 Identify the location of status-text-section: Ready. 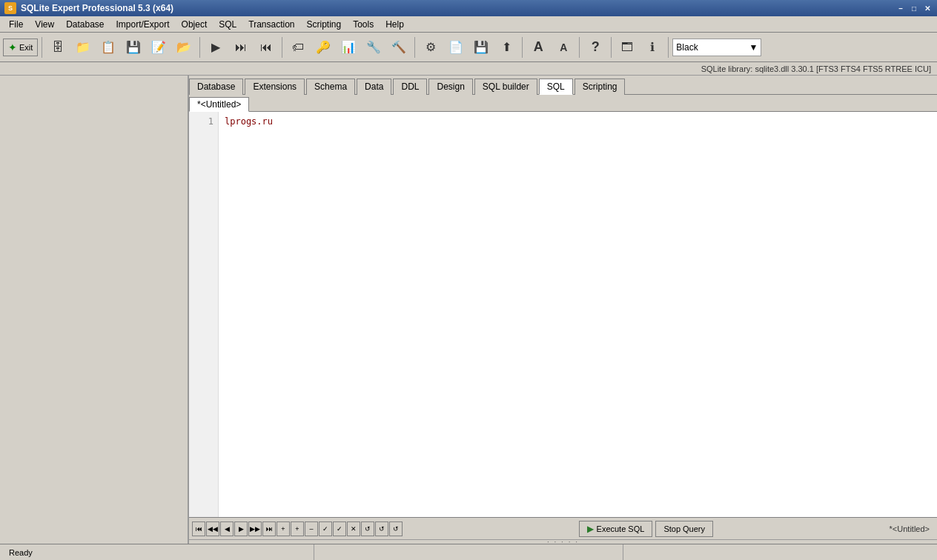
(160, 553).